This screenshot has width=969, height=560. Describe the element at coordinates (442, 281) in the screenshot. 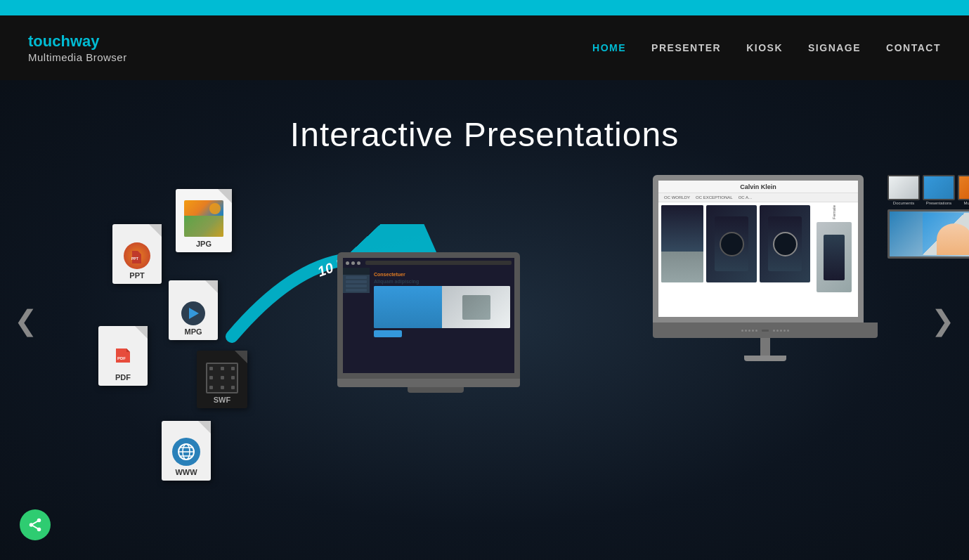

I see `laptop-subtitle: Aliquam adipiscing` at that location.